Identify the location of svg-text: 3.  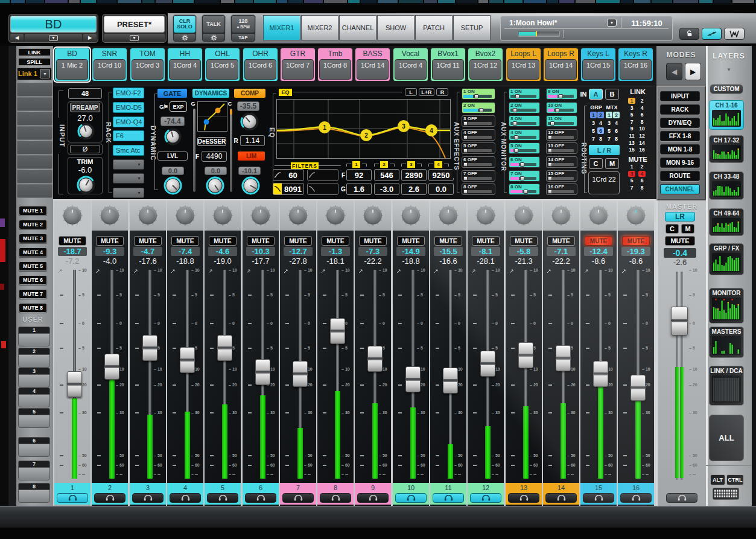
(404, 127).